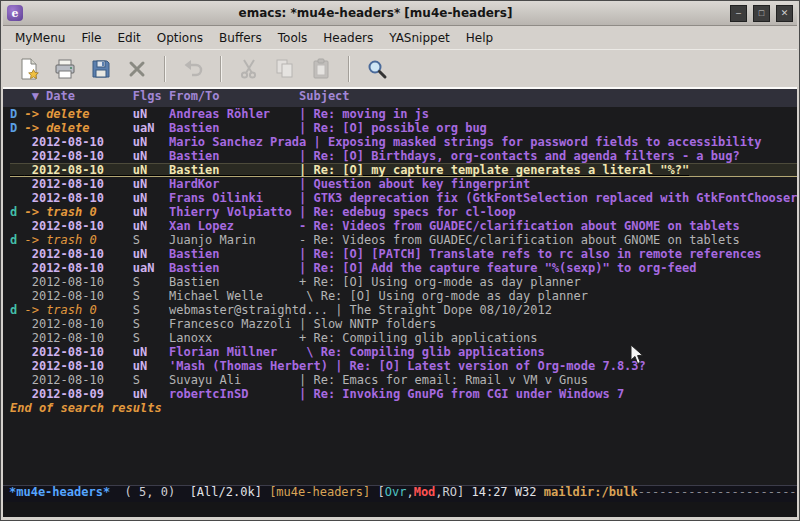 The height and width of the screenshot is (521, 800). Describe the element at coordinates (400, 494) in the screenshot. I see `mode-line: *mu4e-headers* ( 5, 0) [All/2.0k] [mu4e-…` at that location.